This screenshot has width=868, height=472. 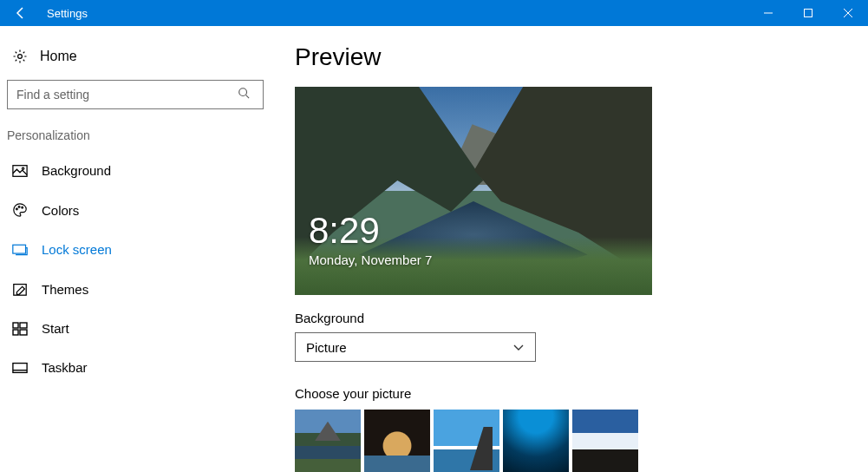 What do you see at coordinates (138, 135) in the screenshot?
I see `section-header: Personalization` at bounding box center [138, 135].